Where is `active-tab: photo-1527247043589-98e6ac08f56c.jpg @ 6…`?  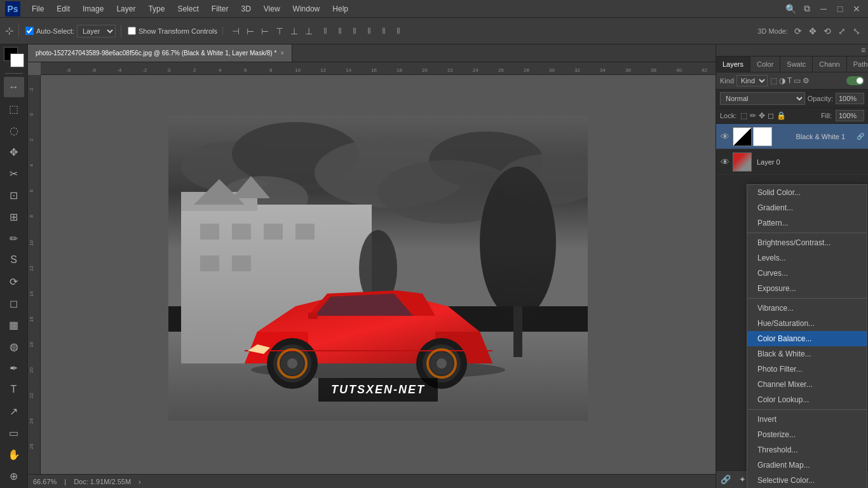 active-tab: photo-1527247043589-98e6ac08f56c.jpg @ 6… is located at coordinates (160, 53).